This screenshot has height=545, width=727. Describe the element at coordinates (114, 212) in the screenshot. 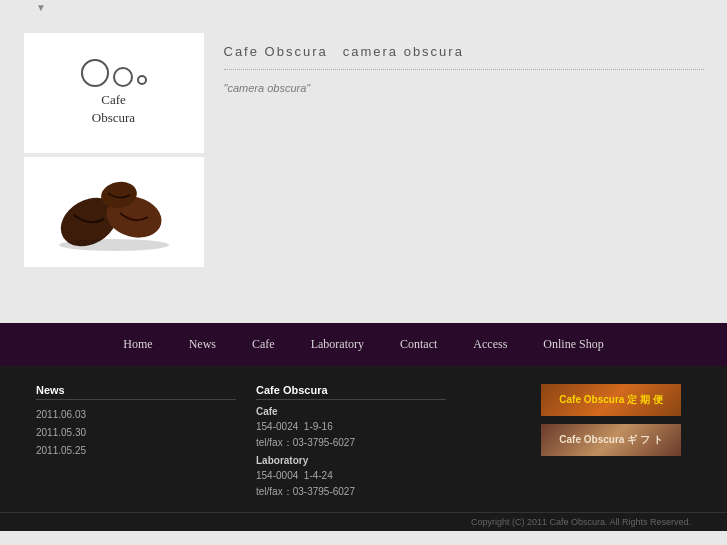

I see `coffee-beans-image` at that location.